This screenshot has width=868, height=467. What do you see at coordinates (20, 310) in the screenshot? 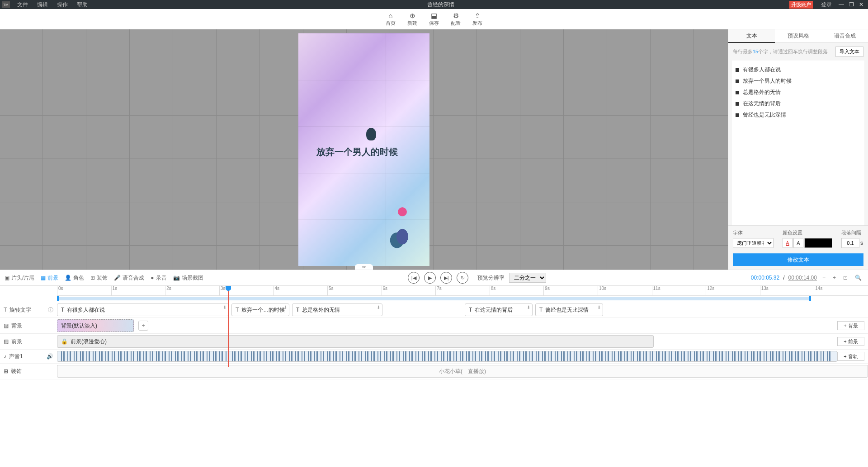
I see `text-track-label: 旋转文字` at bounding box center [20, 310].